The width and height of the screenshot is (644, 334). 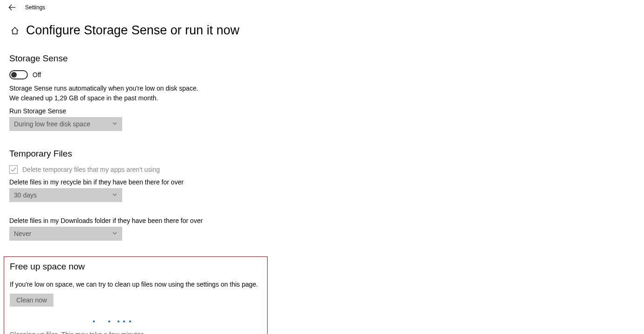 I want to click on back-arrow-icon, so click(x=12, y=7).